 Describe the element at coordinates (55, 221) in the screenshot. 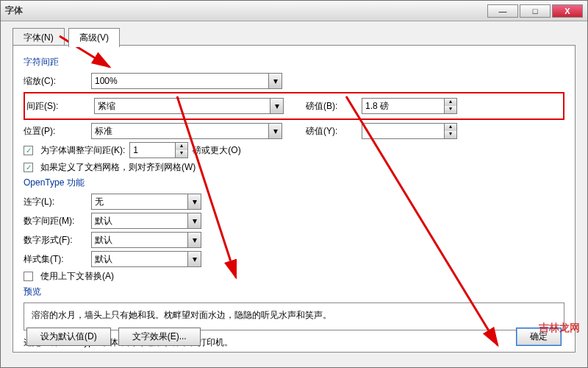

I see `label-numspacing: 数字间距(M):` at that location.